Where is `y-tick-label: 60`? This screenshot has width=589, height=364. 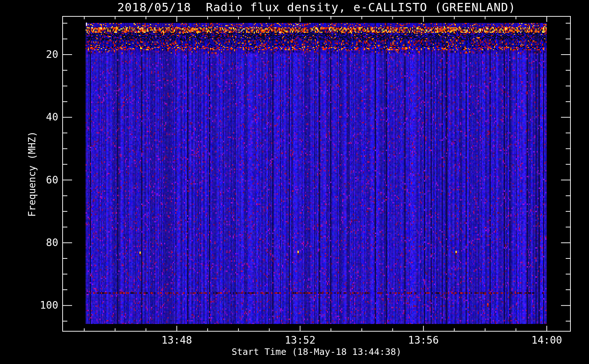 y-tick-label: 60 is located at coordinates (36, 180).